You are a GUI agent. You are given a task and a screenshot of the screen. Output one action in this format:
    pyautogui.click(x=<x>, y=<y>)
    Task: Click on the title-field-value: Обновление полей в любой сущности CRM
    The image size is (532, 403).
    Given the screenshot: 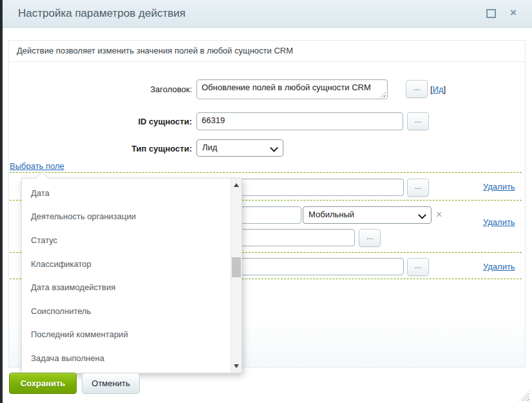 What is the action you would take?
    pyautogui.click(x=286, y=88)
    